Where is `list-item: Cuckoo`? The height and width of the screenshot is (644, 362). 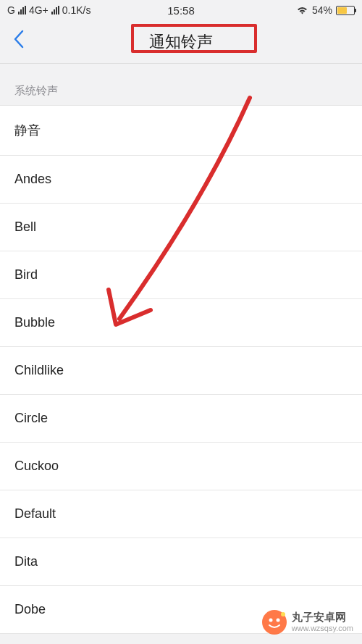
list-item: Cuckoo is located at coordinates (181, 467).